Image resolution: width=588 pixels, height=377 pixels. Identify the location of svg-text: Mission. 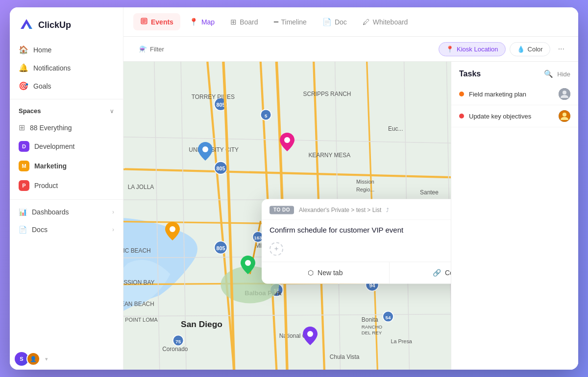
(366, 182).